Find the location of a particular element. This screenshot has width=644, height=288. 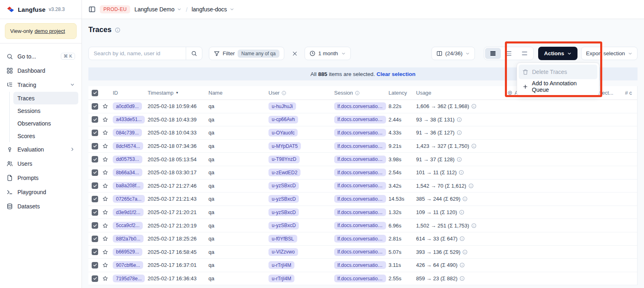

header-session: Session is located at coordinates (361, 93).